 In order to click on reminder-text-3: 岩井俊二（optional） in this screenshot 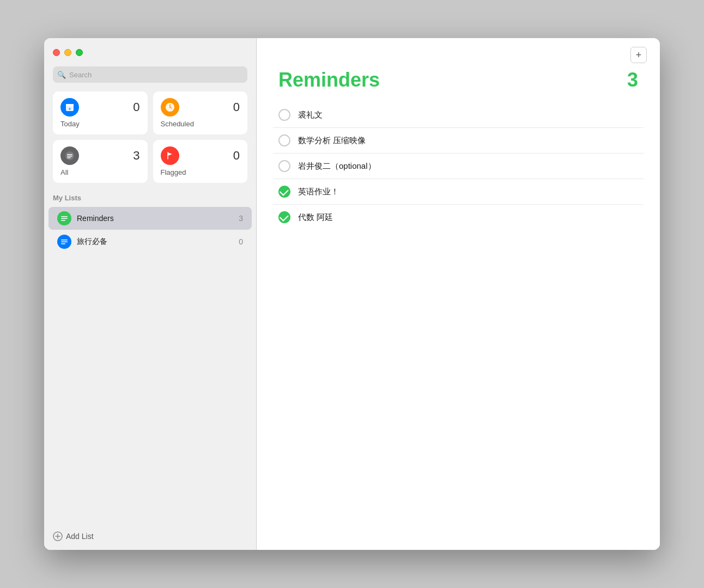, I will do `click(337, 167)`.